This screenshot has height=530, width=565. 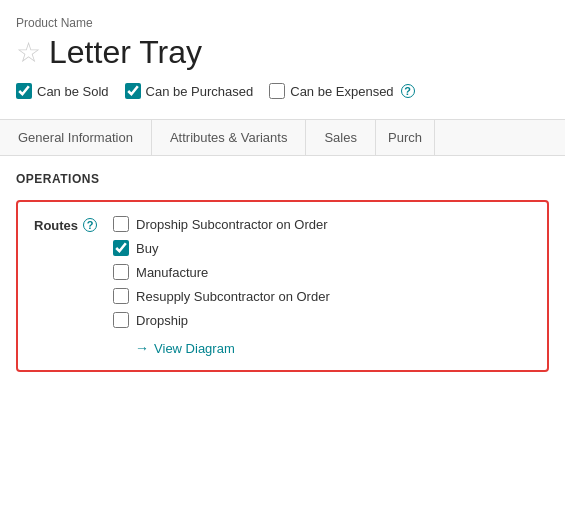 What do you see at coordinates (76, 138) in the screenshot?
I see `tab-general-information: General Information` at bounding box center [76, 138].